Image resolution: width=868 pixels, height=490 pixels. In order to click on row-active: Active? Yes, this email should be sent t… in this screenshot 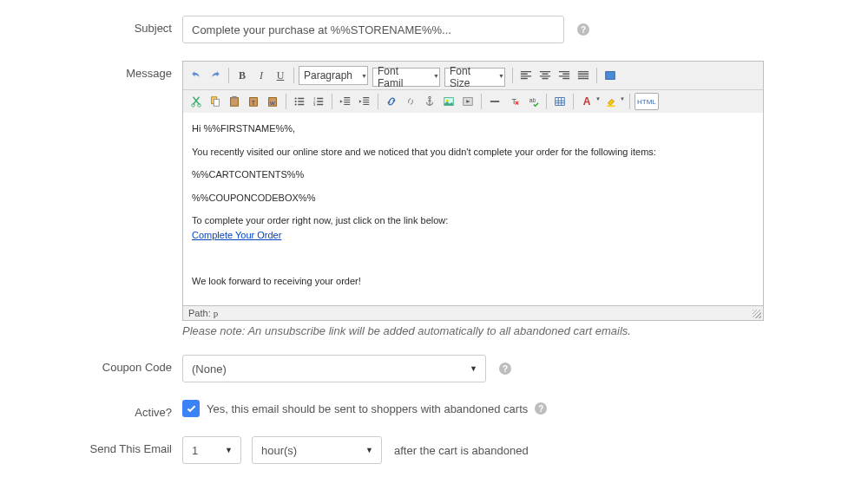, I will do `click(434, 409)`.